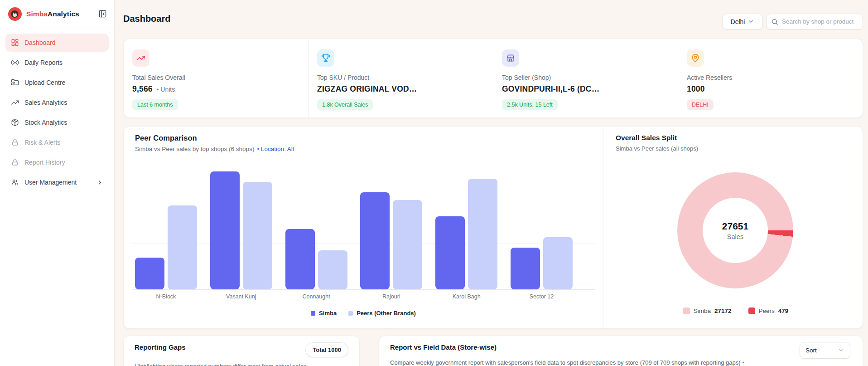 The width and height of the screenshot is (868, 366). Describe the element at coordinates (195, 149) in the screenshot. I see `peer-comparison-subtitle-text: Simba vs Peer sales by top shops (6 shop…` at that location.